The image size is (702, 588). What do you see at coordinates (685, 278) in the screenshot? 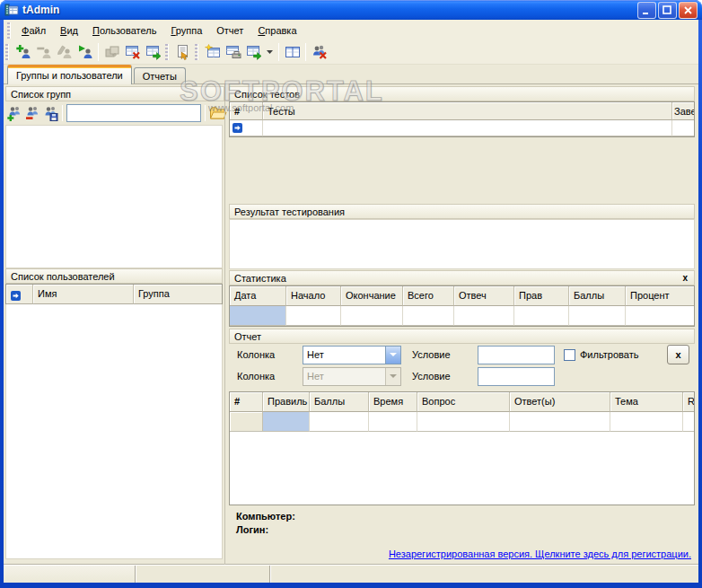
I see `stats-close-button: x` at bounding box center [685, 278].